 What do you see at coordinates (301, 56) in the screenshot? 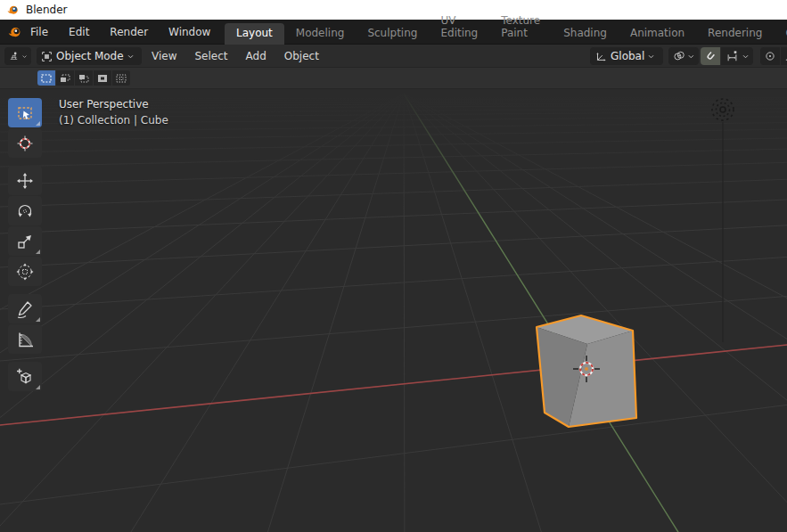
I see `viewport-menu-object: Object` at bounding box center [301, 56].